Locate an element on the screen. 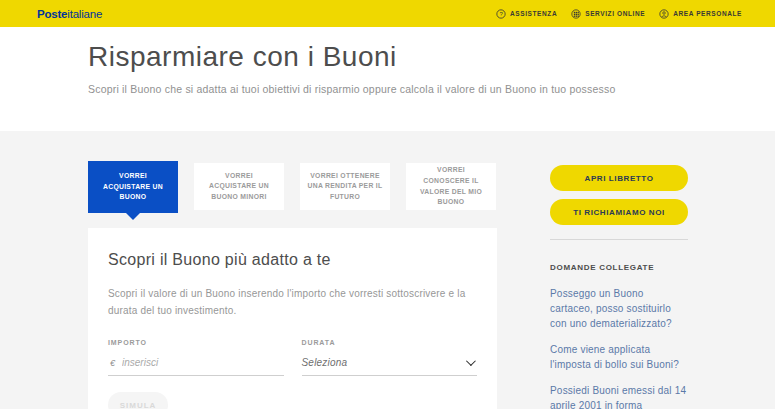 The height and width of the screenshot is (409, 775). tab-label: VORREI ACQUISTARE UN BUONO MINORI is located at coordinates (239, 187).